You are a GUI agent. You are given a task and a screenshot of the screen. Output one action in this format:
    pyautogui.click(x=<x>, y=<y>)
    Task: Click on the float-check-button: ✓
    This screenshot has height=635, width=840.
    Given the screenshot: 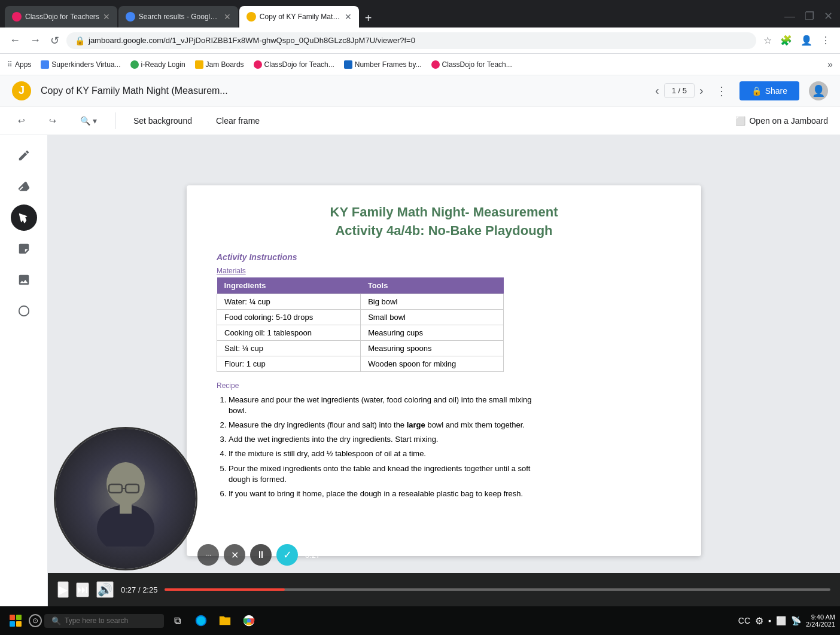 What is the action you would take?
    pyautogui.click(x=287, y=555)
    